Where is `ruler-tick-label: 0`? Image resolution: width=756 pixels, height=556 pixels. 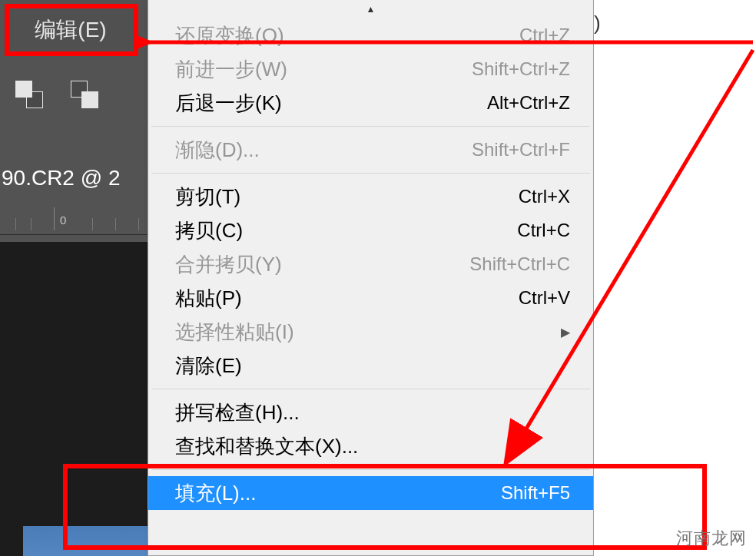 ruler-tick-label: 0 is located at coordinates (63, 220).